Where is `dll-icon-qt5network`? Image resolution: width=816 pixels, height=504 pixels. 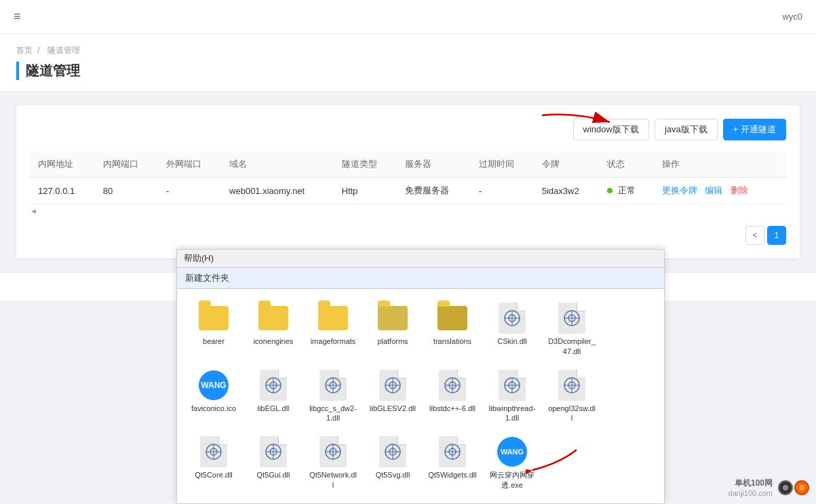 dll-icon-qt5network is located at coordinates (333, 452).